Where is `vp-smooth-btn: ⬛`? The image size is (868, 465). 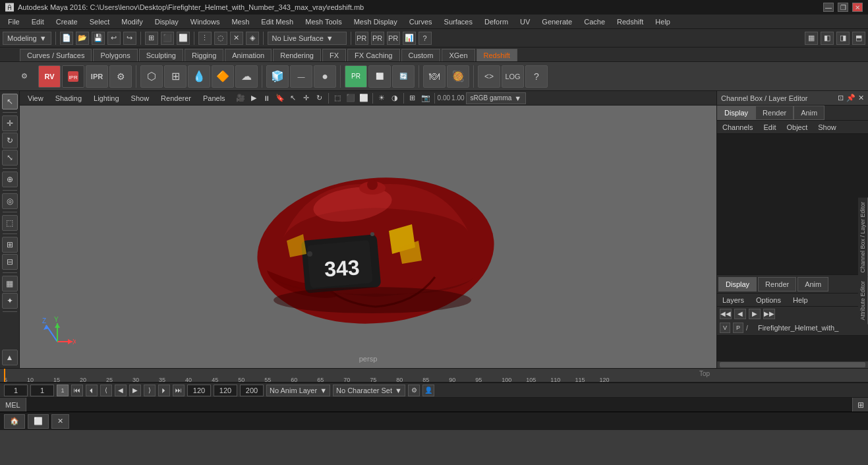
vp-smooth-btn: ⬛ is located at coordinates (351, 98).